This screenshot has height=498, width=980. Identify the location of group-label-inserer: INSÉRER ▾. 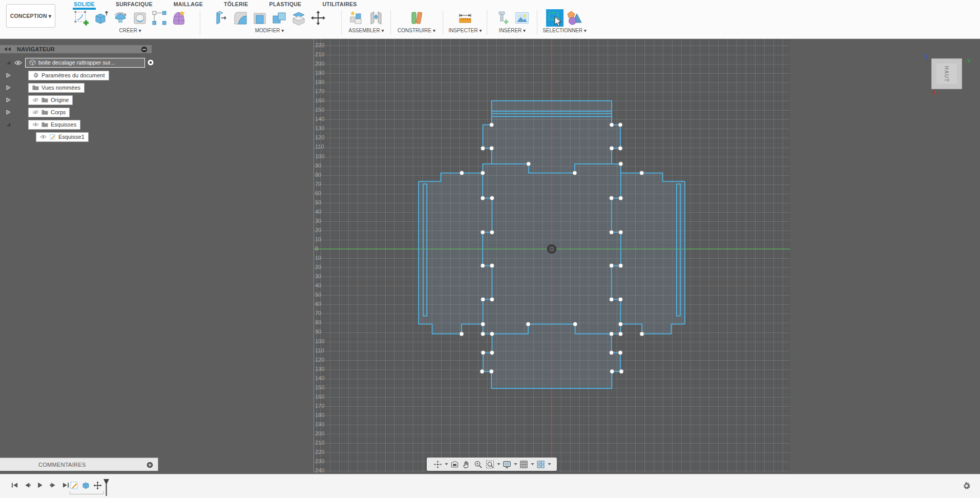
(512, 31).